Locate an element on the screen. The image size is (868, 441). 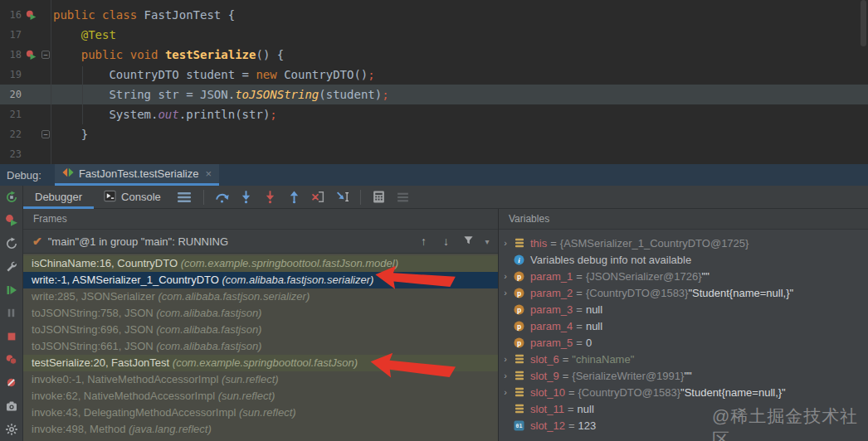
code-line: 16public class FastJonTest { is located at coordinates (434, 15).